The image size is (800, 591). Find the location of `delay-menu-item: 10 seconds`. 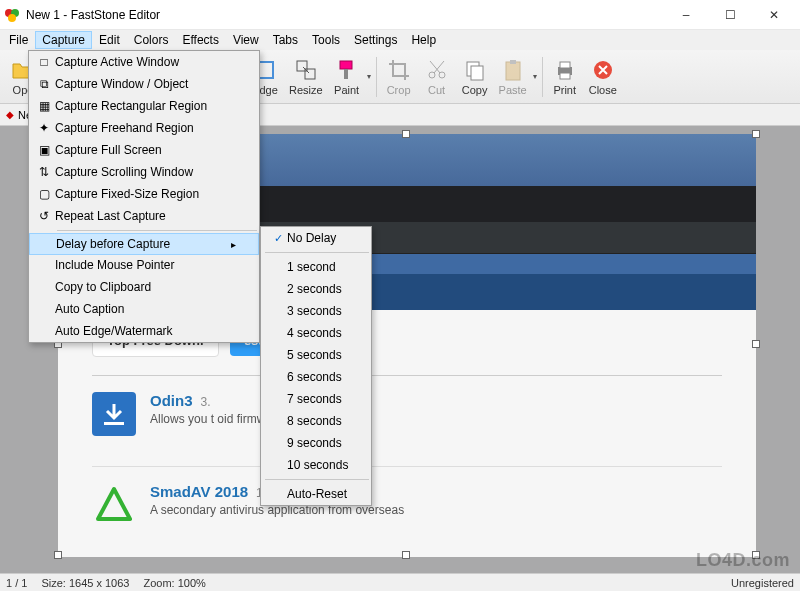

delay-menu-item: 10 seconds is located at coordinates (316, 465).